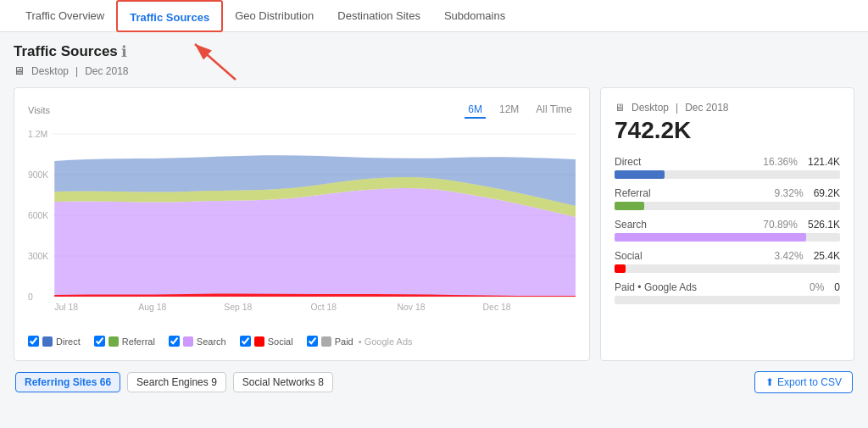  Describe the element at coordinates (64, 16) in the screenshot. I see `nav-traffic-overview: Traffic Overview` at that location.